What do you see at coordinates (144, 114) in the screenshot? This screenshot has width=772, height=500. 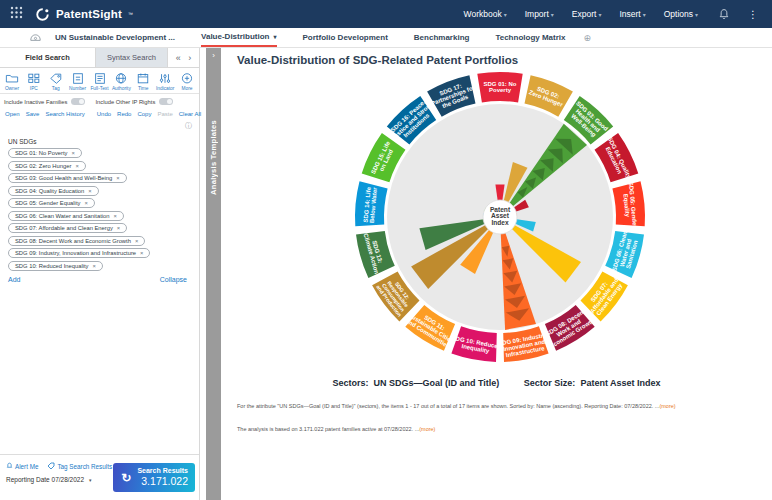 I see `link-copy: Copy` at bounding box center [144, 114].